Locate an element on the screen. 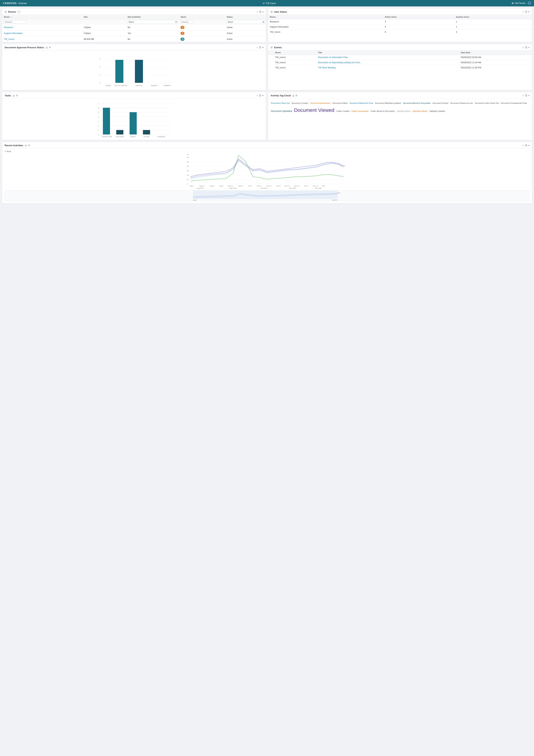 The image size is (534, 756). room-link: Research is located at coordinates (9, 28).